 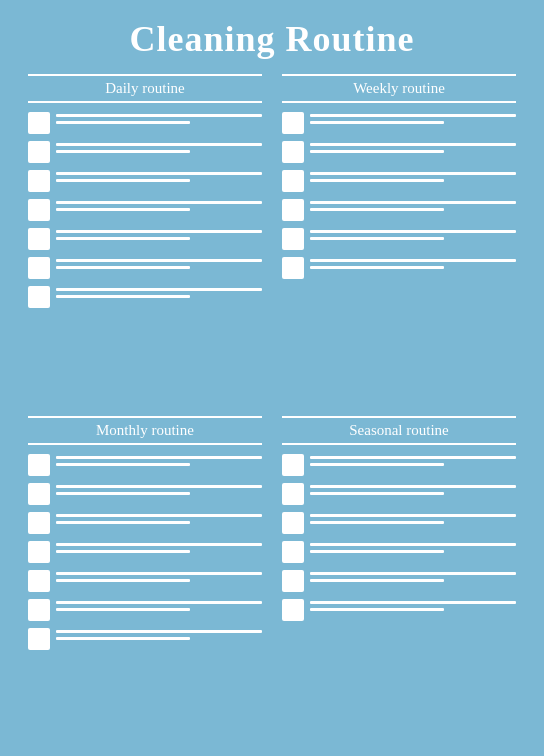 What do you see at coordinates (272, 39) in the screenshot?
I see `page-title: Cleaning Routine` at bounding box center [272, 39].